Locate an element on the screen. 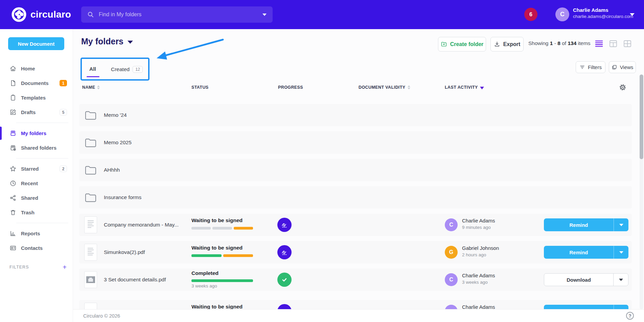 This screenshot has width=644, height=322. help-button: ? is located at coordinates (630, 316).